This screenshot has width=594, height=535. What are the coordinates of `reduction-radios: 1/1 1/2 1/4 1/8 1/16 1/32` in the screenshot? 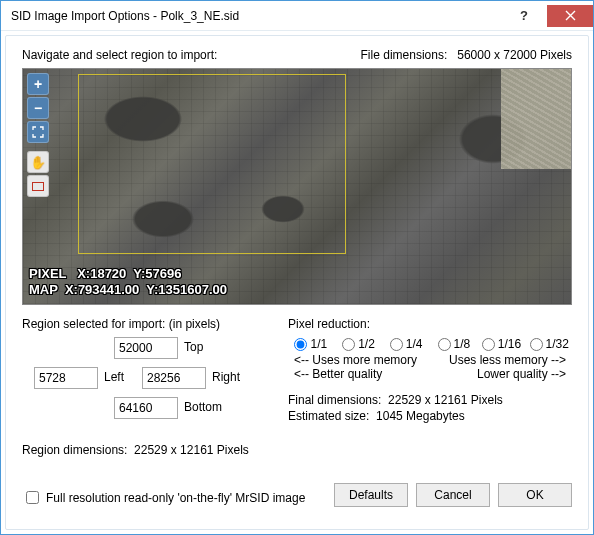 It's located at (430, 344).